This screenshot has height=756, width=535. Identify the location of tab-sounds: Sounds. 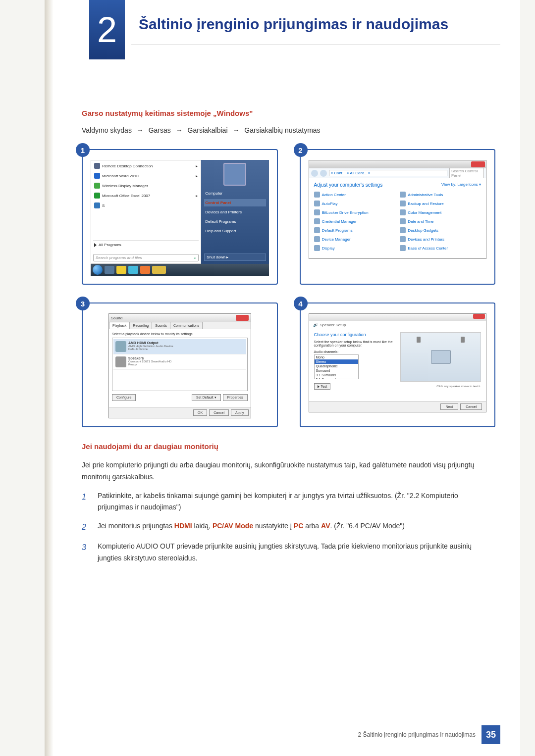
(161, 325).